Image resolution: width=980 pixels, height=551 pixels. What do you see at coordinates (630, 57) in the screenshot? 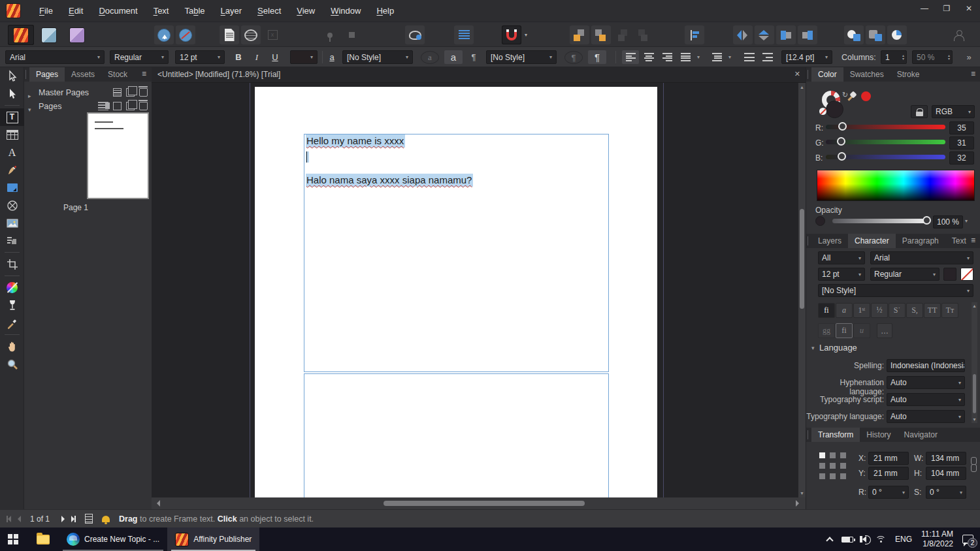
I see `align-left-button` at bounding box center [630, 57].